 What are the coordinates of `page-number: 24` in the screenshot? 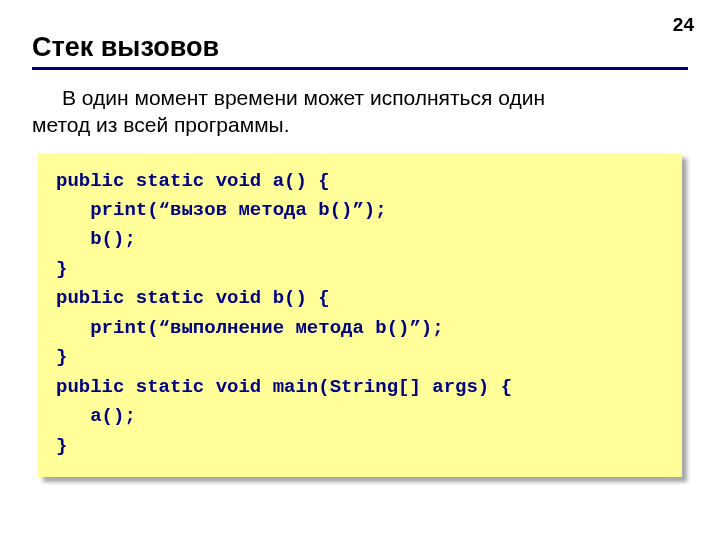 It's located at (684, 25).